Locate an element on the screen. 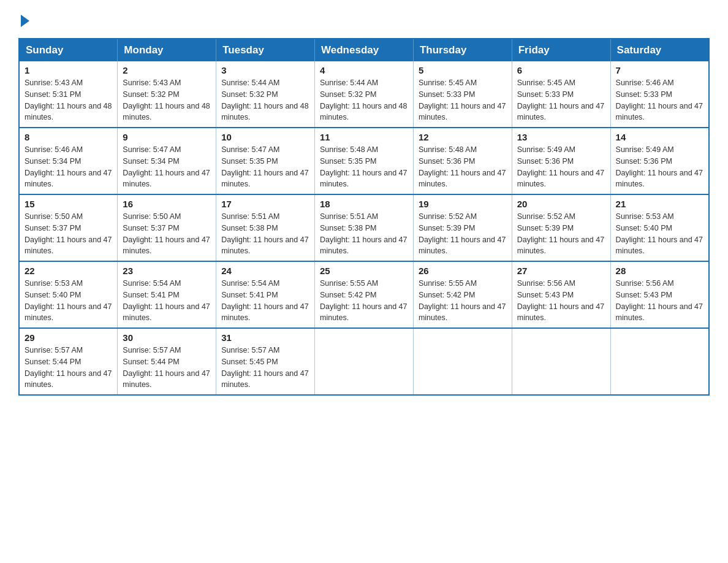  calendar-cell: 31 Sunrise: 5:57 AMSunset: 5:45 PMDaylig… is located at coordinates (266, 362).